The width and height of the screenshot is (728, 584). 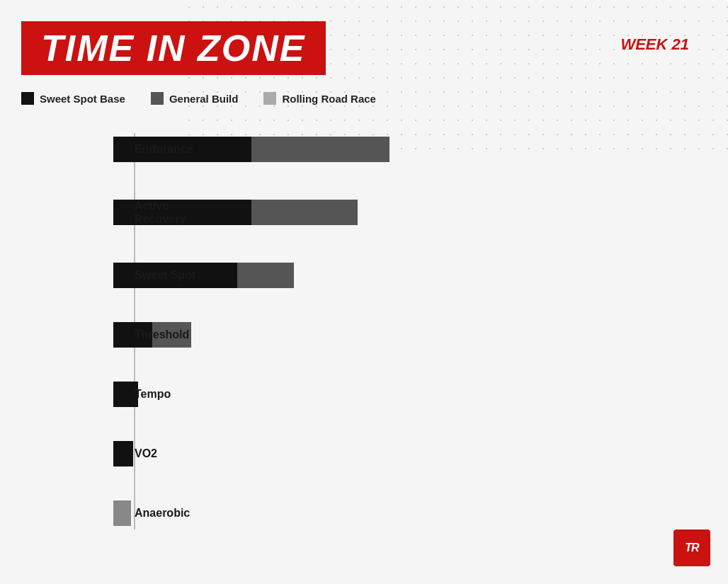 What do you see at coordinates (406, 275) in the screenshot?
I see `table-row: Sweet Spot` at bounding box center [406, 275].